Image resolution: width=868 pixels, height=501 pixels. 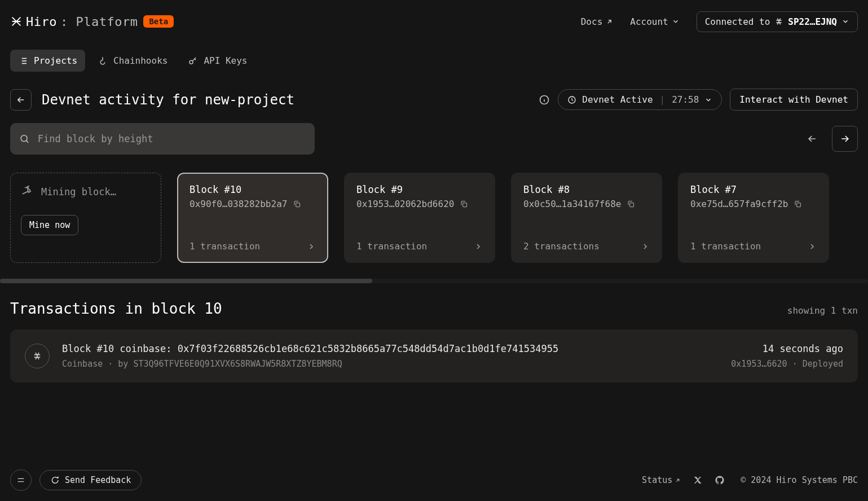 I want to click on tx-header: Transactions in block 10 showing 1 txn, so click(x=434, y=309).